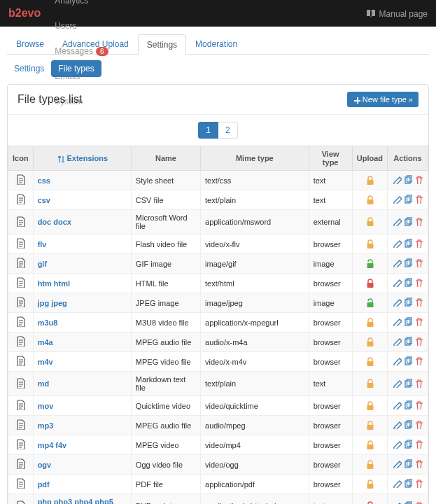  I want to click on extension-link: flv, so click(42, 244).